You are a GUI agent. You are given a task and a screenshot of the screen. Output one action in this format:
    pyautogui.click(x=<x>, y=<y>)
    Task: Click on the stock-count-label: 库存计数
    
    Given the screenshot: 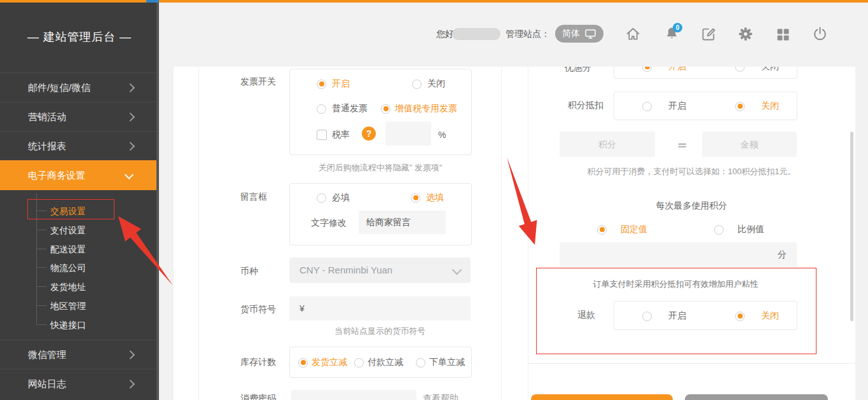 What is the action you would take?
    pyautogui.click(x=258, y=362)
    